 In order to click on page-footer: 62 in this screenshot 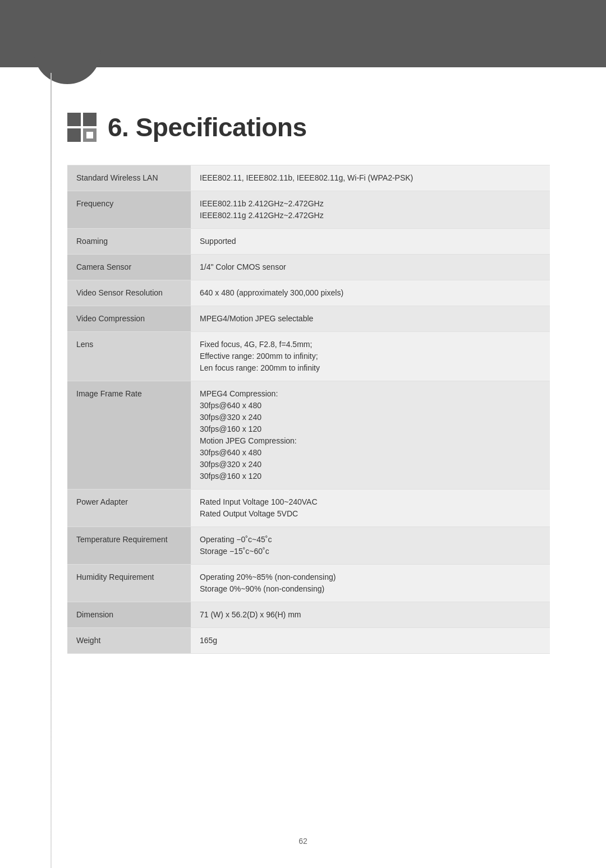, I will do `click(303, 841)`.